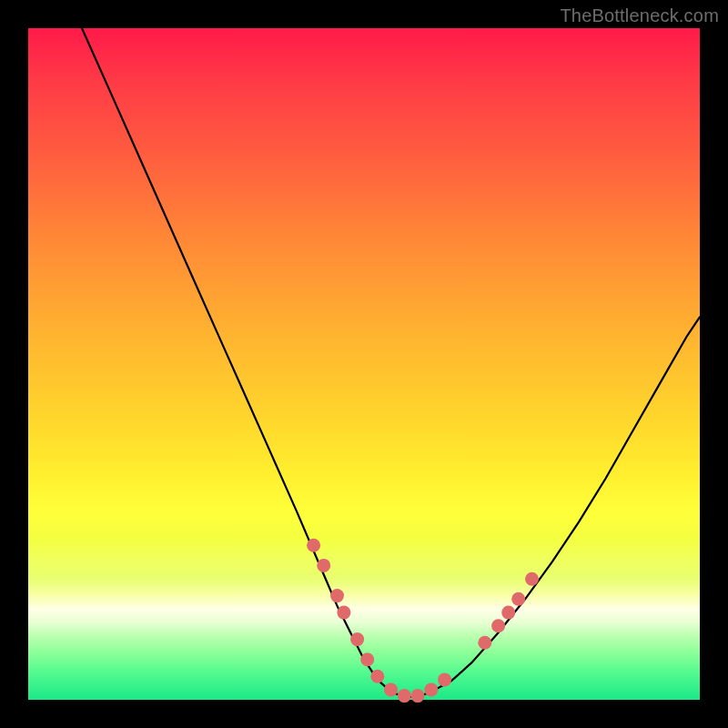  I want to click on watermark-text: TheBottleneck.com, so click(639, 16).